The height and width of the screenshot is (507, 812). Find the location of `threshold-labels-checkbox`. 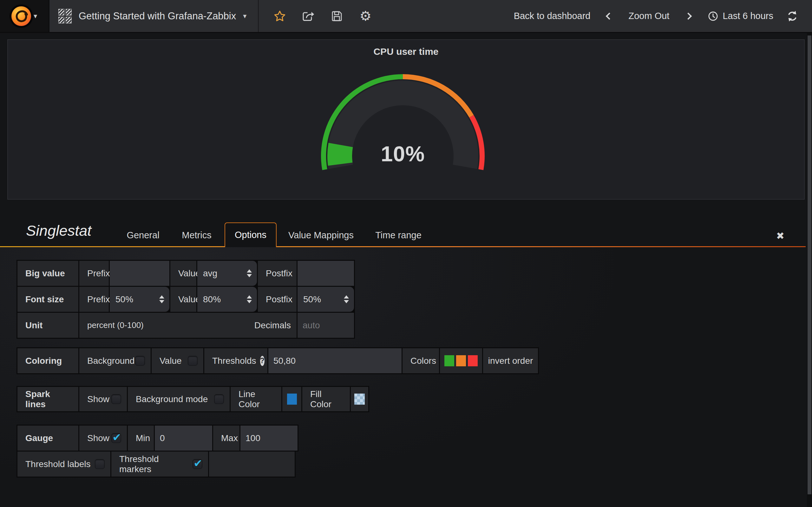

threshold-labels-checkbox is located at coordinates (100, 464).